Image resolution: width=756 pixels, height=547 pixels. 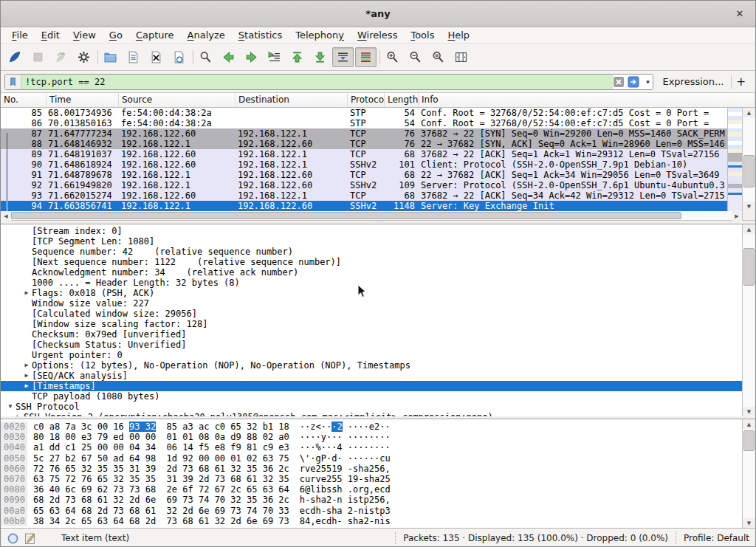 What do you see at coordinates (378, 216) in the screenshot?
I see `packet-list-hscrollbar: ◀ ▶` at bounding box center [378, 216].